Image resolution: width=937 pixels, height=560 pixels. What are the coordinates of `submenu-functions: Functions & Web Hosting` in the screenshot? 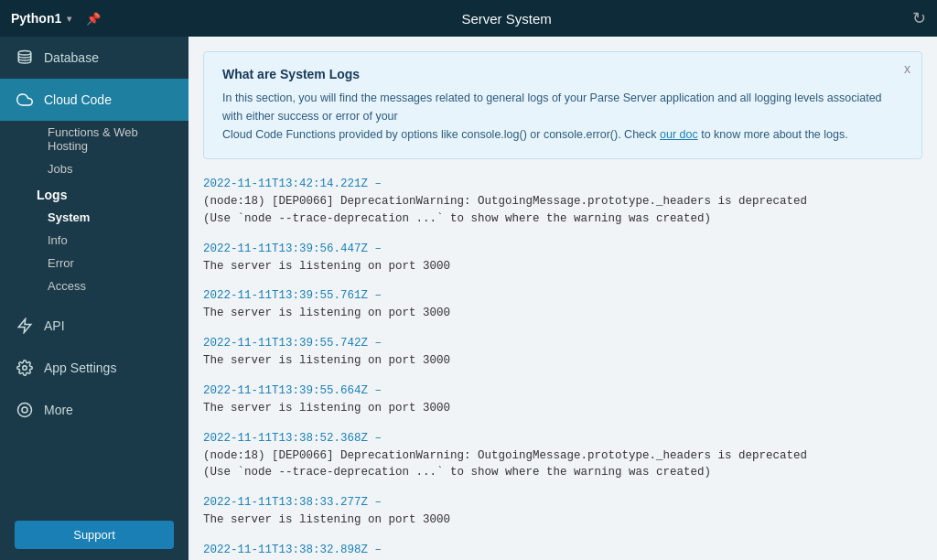 It's located at (103, 139).